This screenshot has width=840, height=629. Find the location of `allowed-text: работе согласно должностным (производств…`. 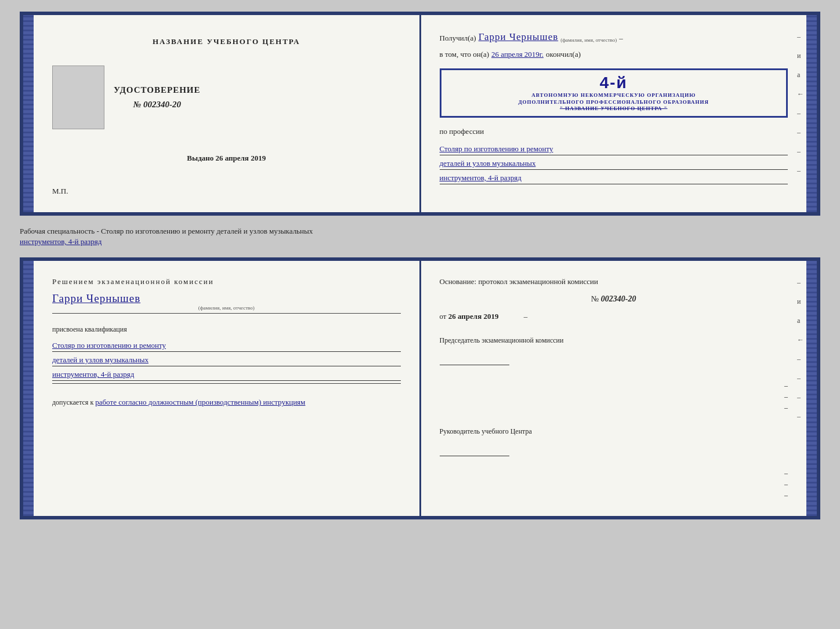

allowed-text: работе согласно должностным (производств… is located at coordinates (200, 402).